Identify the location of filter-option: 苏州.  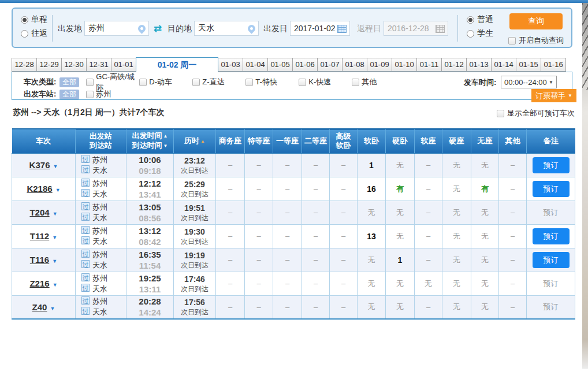
(113, 94).